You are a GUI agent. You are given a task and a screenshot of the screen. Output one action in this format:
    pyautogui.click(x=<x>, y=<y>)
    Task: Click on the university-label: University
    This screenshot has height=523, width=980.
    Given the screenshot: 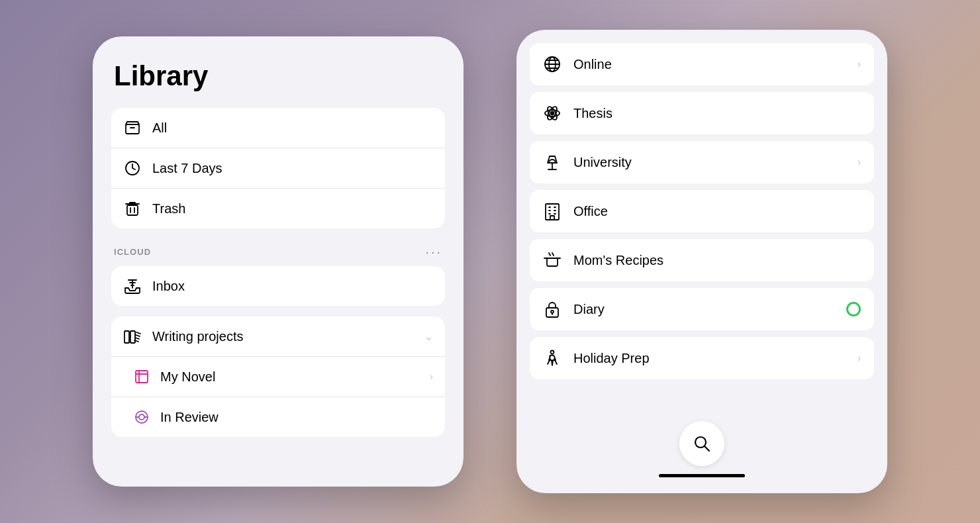 What is the action you would take?
    pyautogui.click(x=710, y=163)
    